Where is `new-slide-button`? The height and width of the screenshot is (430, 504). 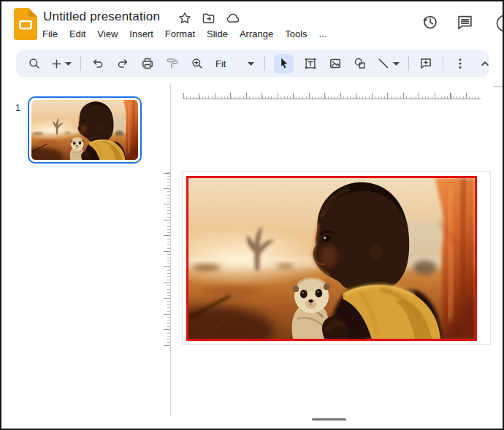
new-slide-button is located at coordinates (61, 64).